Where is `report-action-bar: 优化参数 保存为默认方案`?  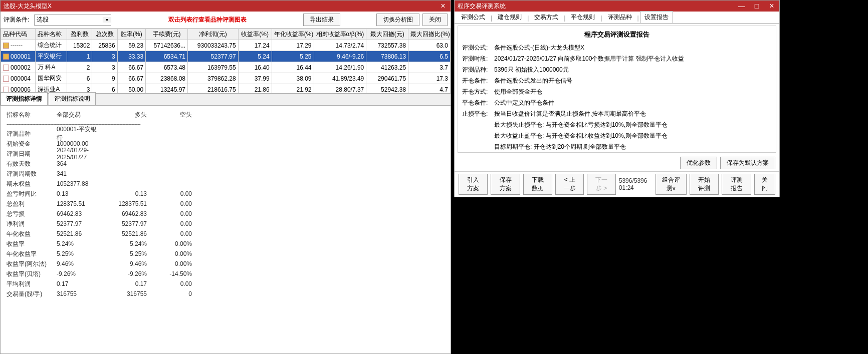
report-action-bar: 优化参数 保存为默认方案 is located at coordinates (617, 163).